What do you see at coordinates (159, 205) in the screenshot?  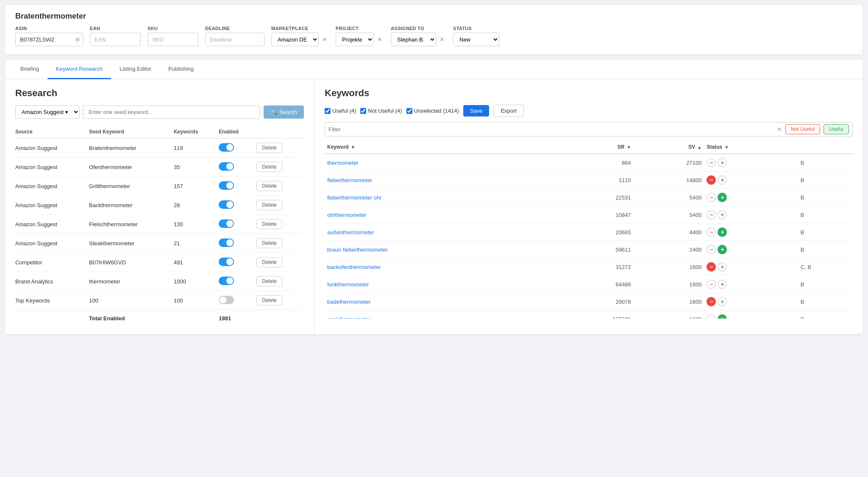 I see `research-row: Amazon Suggest Backthermometer 28 Delete` at bounding box center [159, 205].